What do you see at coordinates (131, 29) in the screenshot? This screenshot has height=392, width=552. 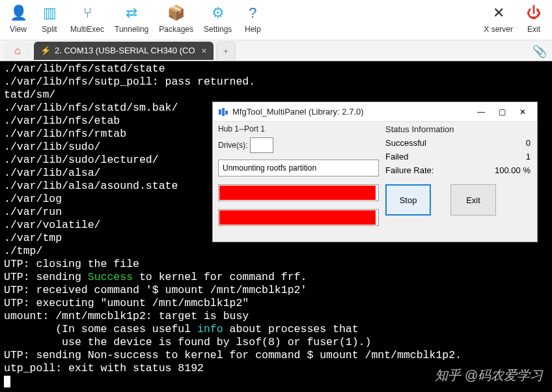 I see `toolbar-label: Tunneling` at bounding box center [131, 29].